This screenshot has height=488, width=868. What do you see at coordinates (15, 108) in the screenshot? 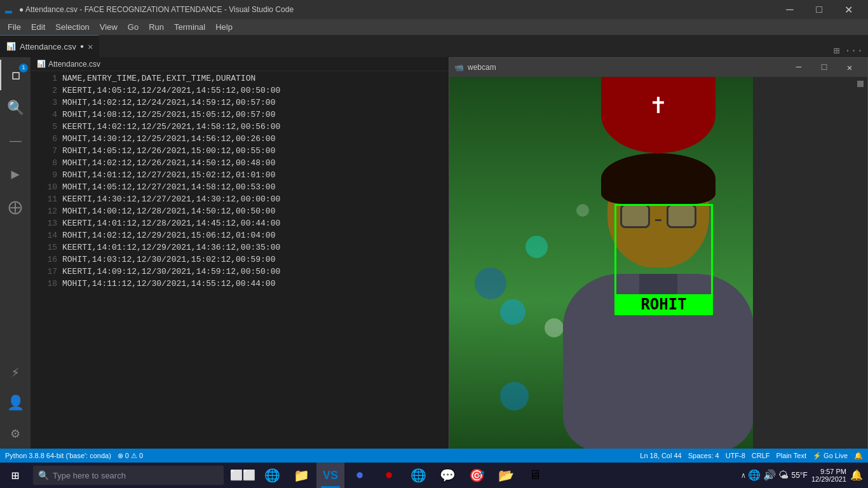
I see `activity-search: 🔍` at bounding box center [15, 108].